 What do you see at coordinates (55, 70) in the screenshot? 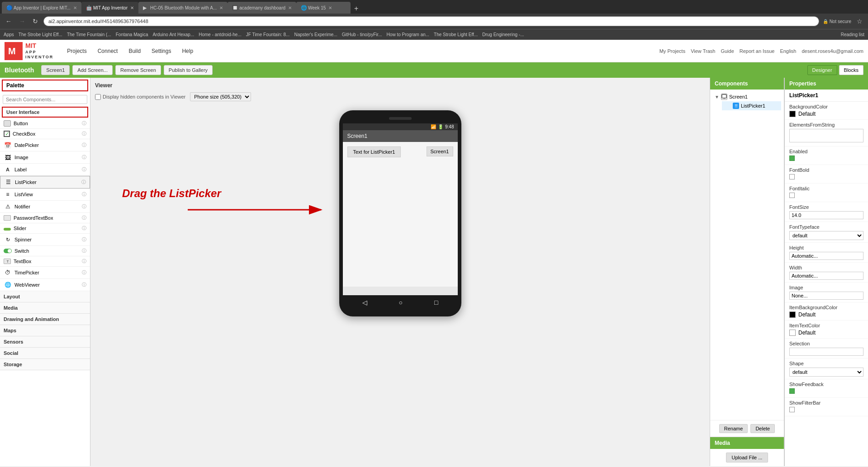
I see `screen1-button: Screen1` at bounding box center [55, 70].